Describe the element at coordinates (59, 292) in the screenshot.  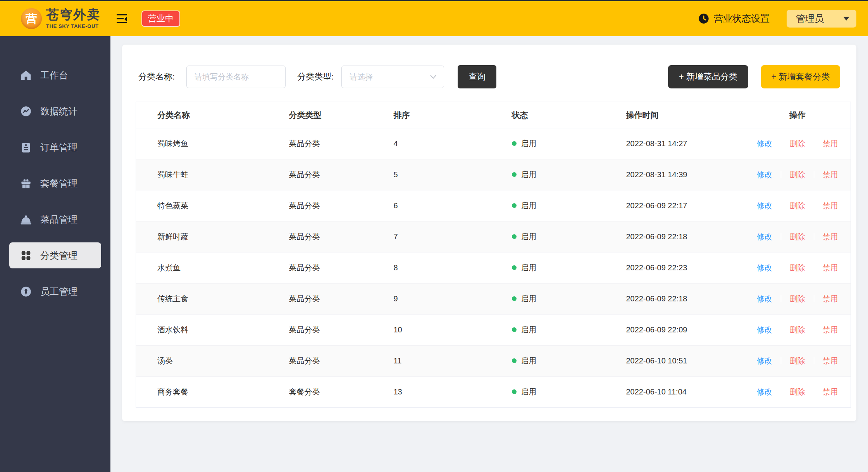
I see `sidebar-item-label: 员工管理` at that location.